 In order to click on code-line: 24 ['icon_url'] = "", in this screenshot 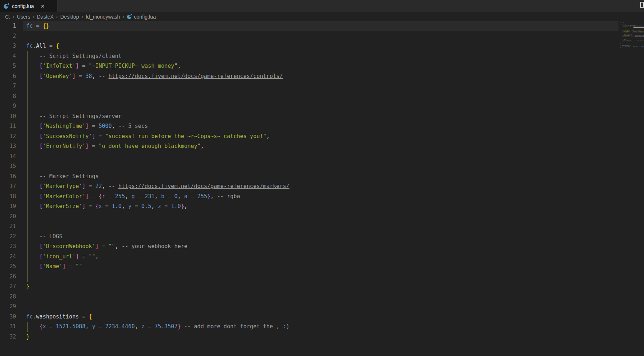, I will do `click(322, 257)`.